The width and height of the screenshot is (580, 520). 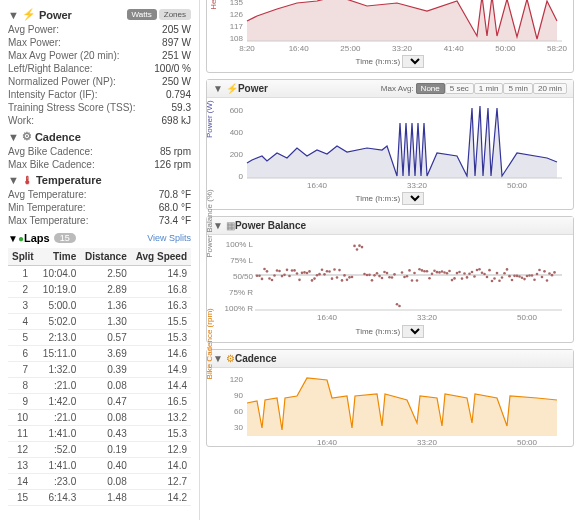 I want to click on table-header: Time, so click(x=59, y=257).